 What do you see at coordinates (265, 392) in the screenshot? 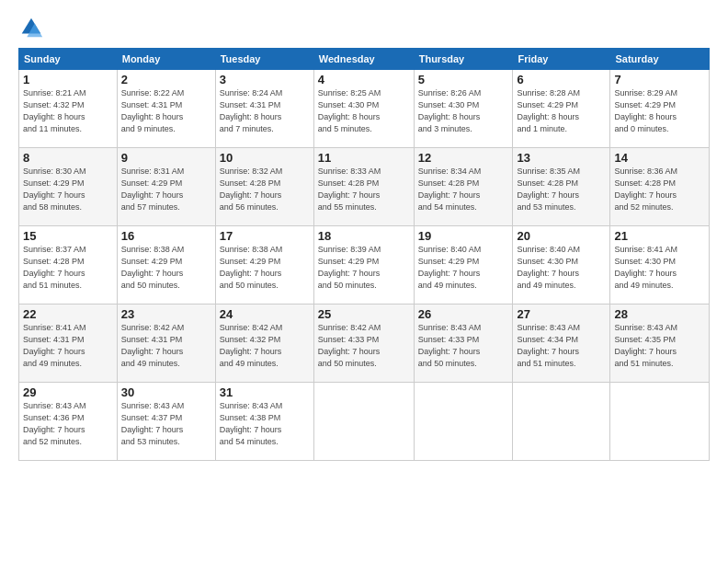
I see `day-number: 31` at bounding box center [265, 392].